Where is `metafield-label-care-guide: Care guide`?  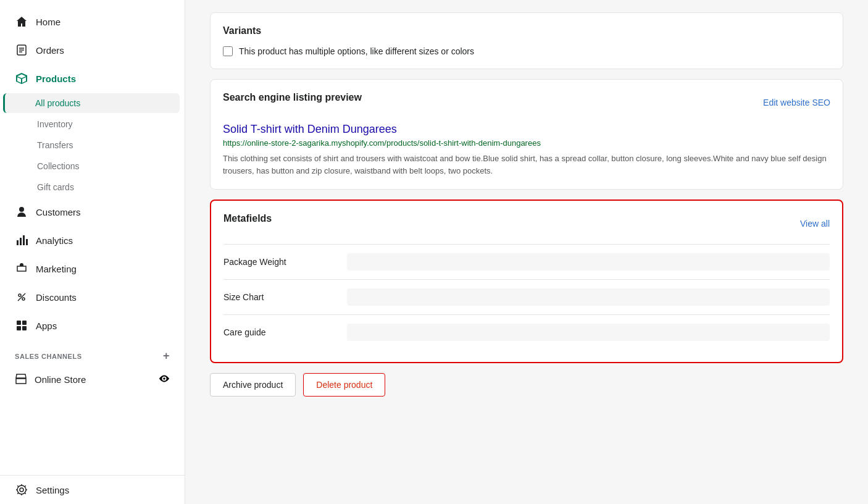
metafield-label-care-guide: Care guide is located at coordinates (285, 332).